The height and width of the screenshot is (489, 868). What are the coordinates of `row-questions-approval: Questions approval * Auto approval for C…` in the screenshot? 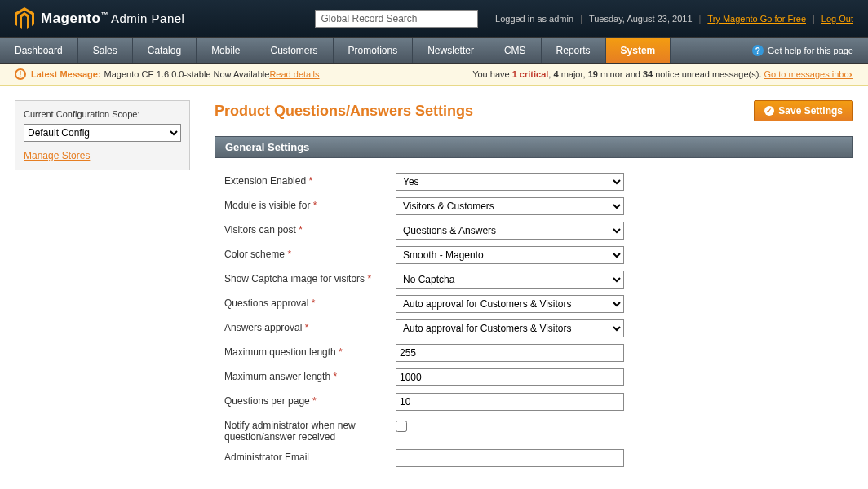 It's located at (534, 304).